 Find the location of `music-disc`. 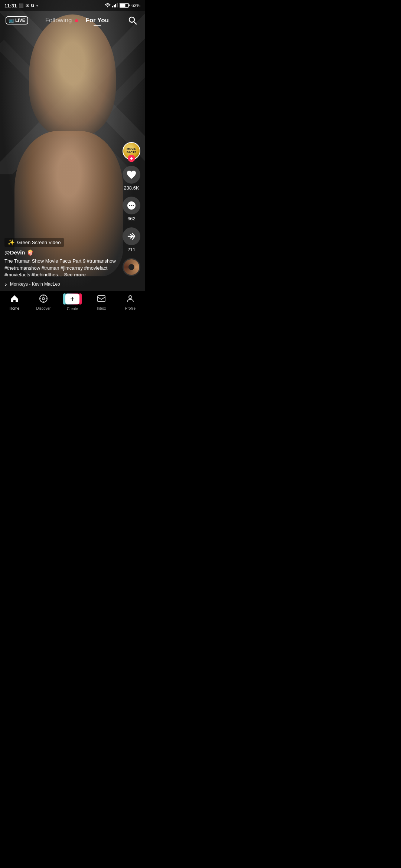

music-disc is located at coordinates (131, 267).